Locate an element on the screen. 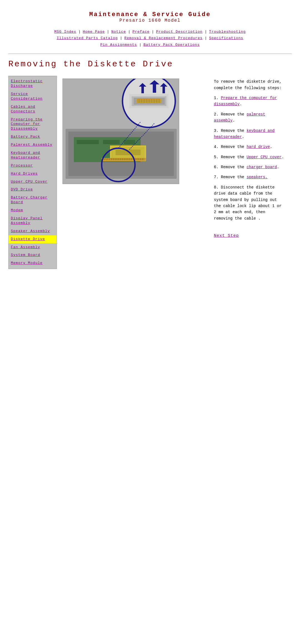  sidebar-item-speaker: Speaker Assembly is located at coordinates (33, 232).